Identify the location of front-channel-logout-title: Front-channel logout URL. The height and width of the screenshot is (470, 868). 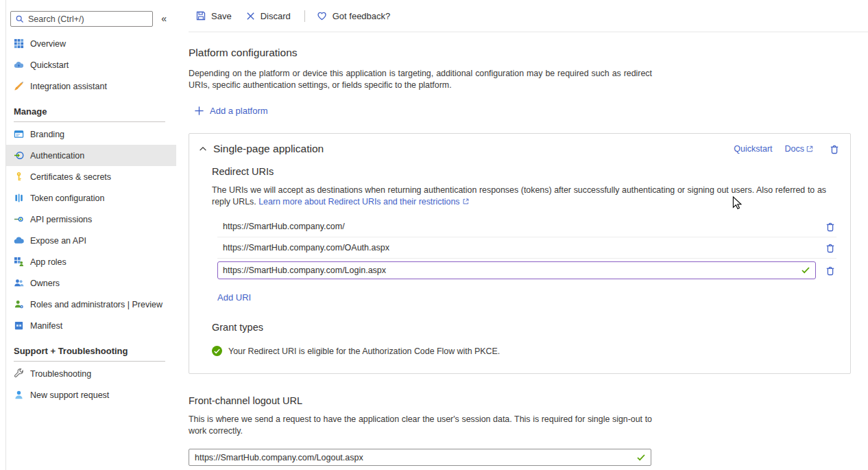
(520, 401).